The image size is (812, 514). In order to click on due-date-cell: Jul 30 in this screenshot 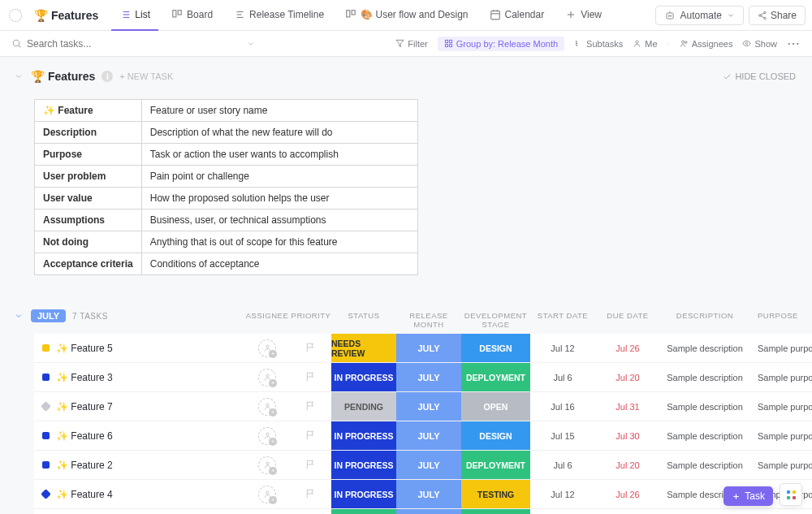, I will do `click(628, 435)`.